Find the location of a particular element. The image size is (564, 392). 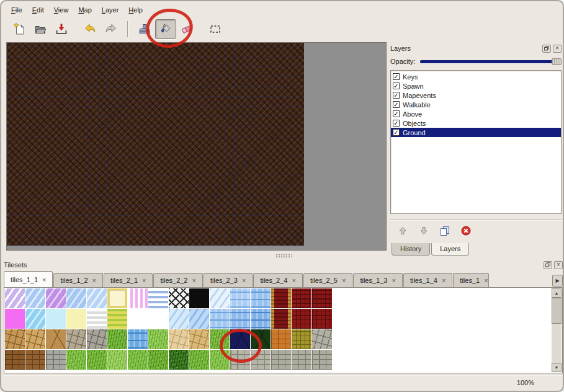

tileset-tab-tiles_1_3: tiles_1_3× is located at coordinates (377, 280).